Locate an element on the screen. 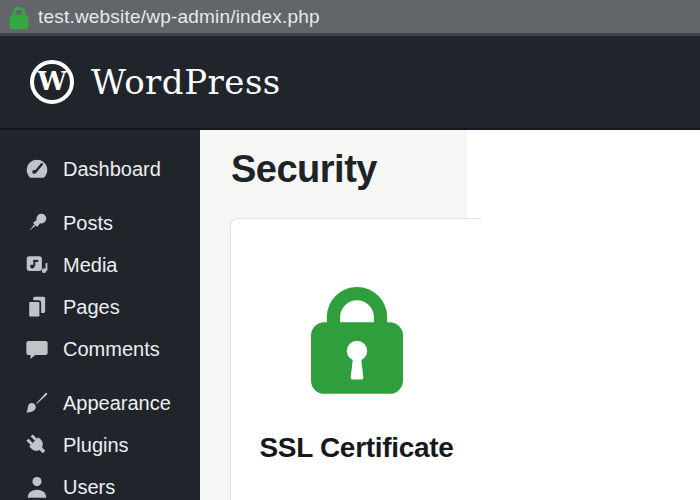  sidebar-item-media: Media is located at coordinates (100, 265).